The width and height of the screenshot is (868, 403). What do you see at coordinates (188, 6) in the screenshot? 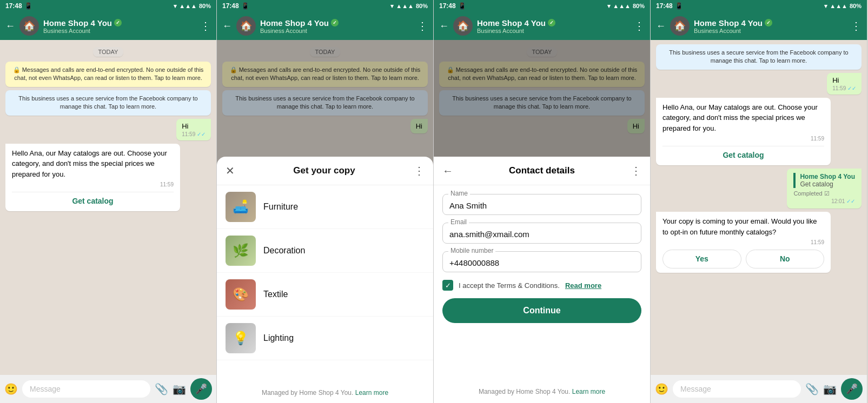
I see `signal-icon-1: ▲▲▲` at bounding box center [188, 6].